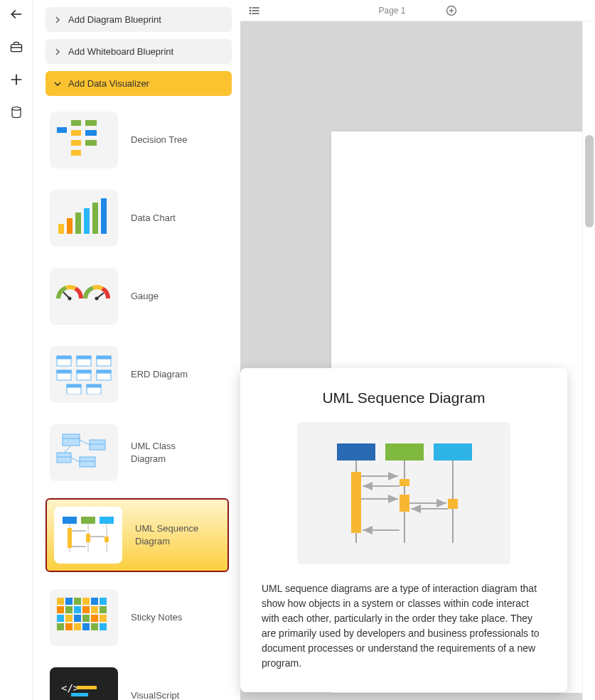 The width and height of the screenshot is (595, 700). I want to click on viz-thumb-sticky-notes, so click(84, 618).